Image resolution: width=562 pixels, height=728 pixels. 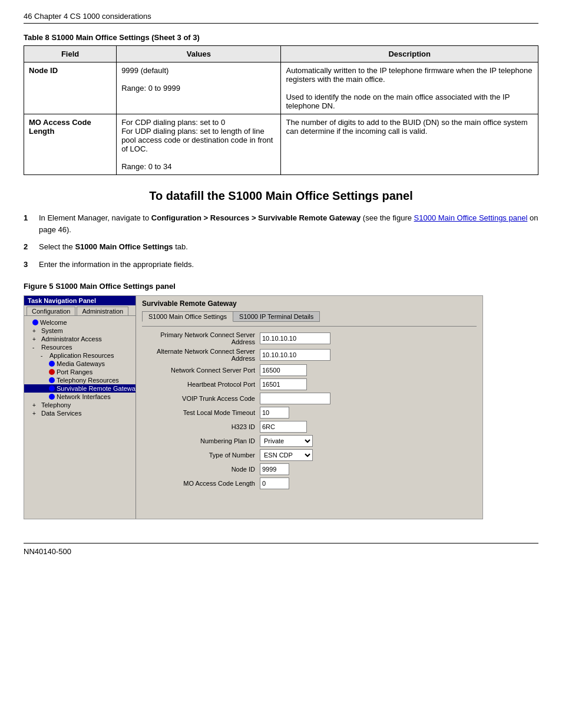 I want to click on label-h323id: H323 ID, so click(x=201, y=427).